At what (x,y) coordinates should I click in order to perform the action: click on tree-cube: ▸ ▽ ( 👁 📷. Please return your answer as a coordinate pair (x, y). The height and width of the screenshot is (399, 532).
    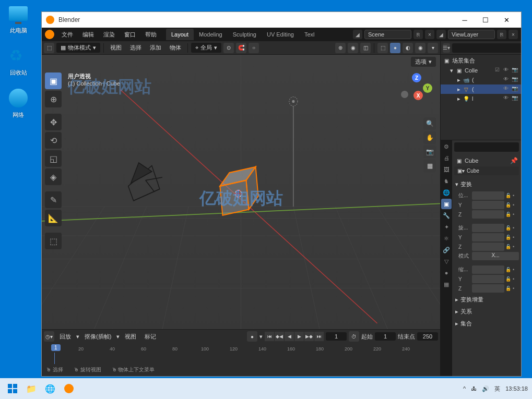
    Looking at the image, I should click on (481, 89).